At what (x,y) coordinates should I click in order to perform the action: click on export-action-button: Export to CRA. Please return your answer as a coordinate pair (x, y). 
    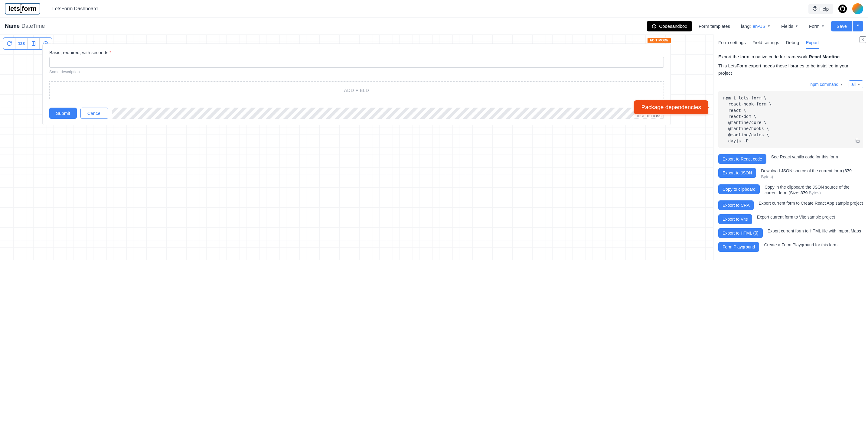
    Looking at the image, I should click on (736, 205).